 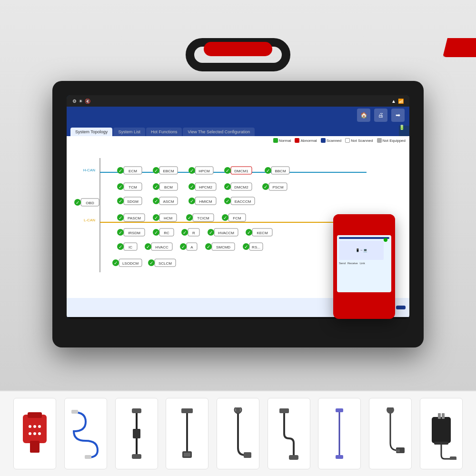 I want to click on svg-text: L-CAN, so click(x=89, y=220).